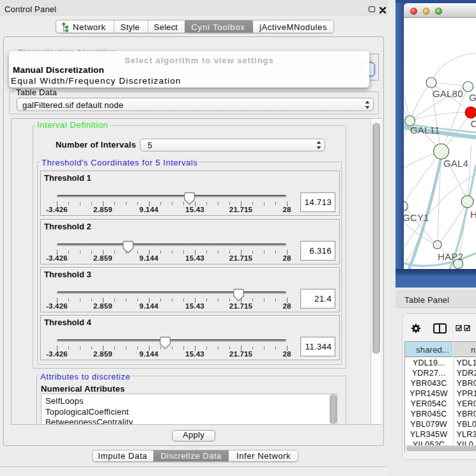  I want to click on svg-text: GAL4, so click(456, 164).